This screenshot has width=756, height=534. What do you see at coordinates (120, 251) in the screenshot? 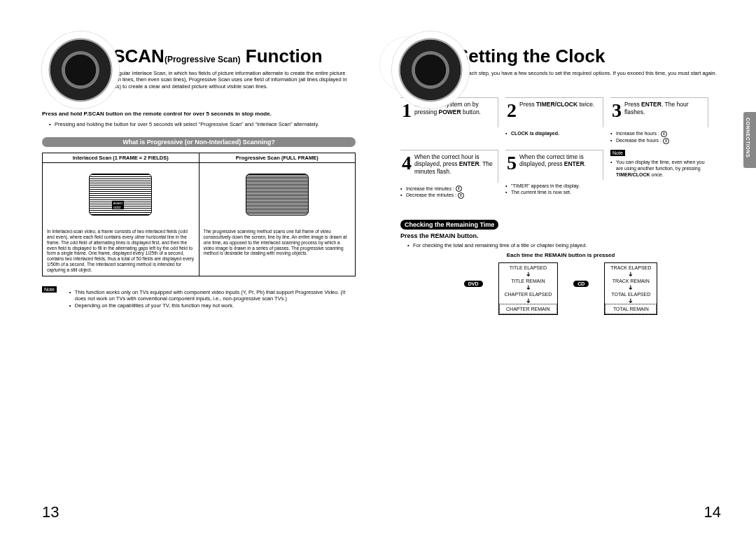
I see `col1-text: In Interlaced-scan video, a frame consis…` at bounding box center [120, 251].